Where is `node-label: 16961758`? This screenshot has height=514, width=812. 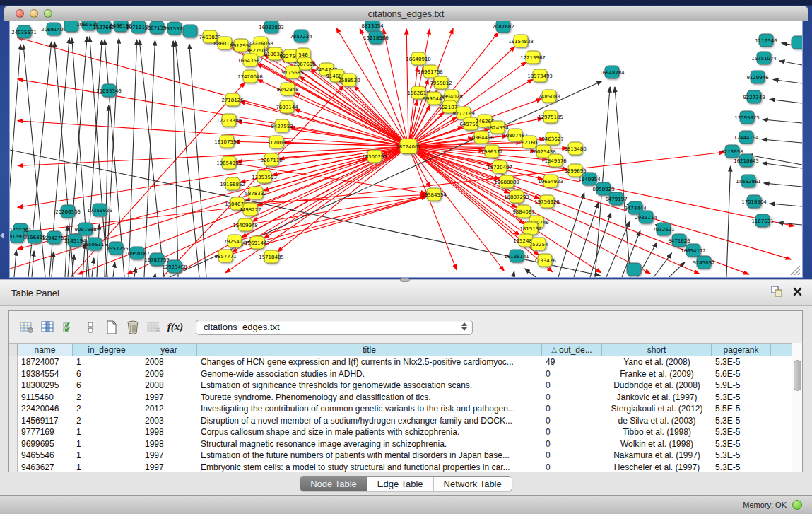 node-label: 16961758 is located at coordinates (430, 72).